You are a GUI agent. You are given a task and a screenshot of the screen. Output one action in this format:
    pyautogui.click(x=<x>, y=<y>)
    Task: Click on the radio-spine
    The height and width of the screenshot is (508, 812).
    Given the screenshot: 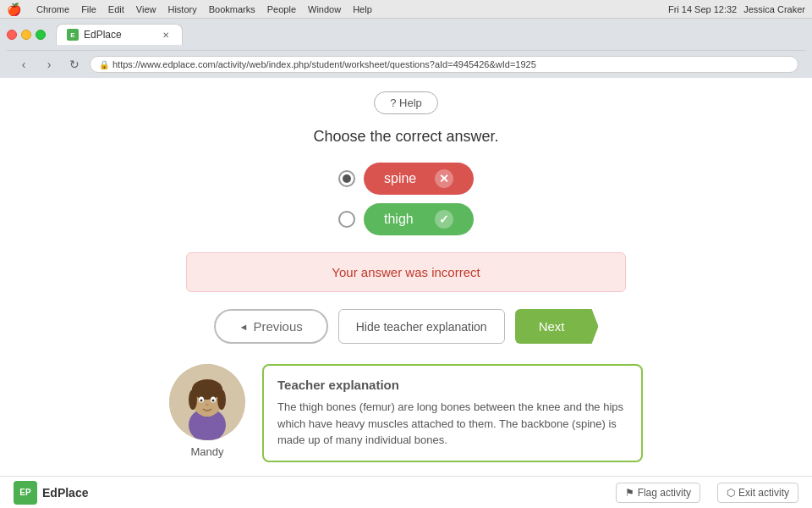 What is the action you would take?
    pyautogui.click(x=347, y=179)
    